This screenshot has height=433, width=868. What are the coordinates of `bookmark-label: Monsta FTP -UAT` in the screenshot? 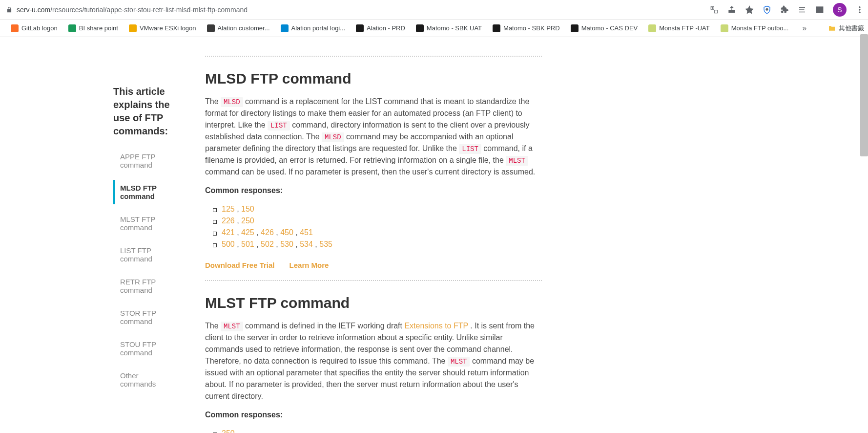 It's located at (684, 28).